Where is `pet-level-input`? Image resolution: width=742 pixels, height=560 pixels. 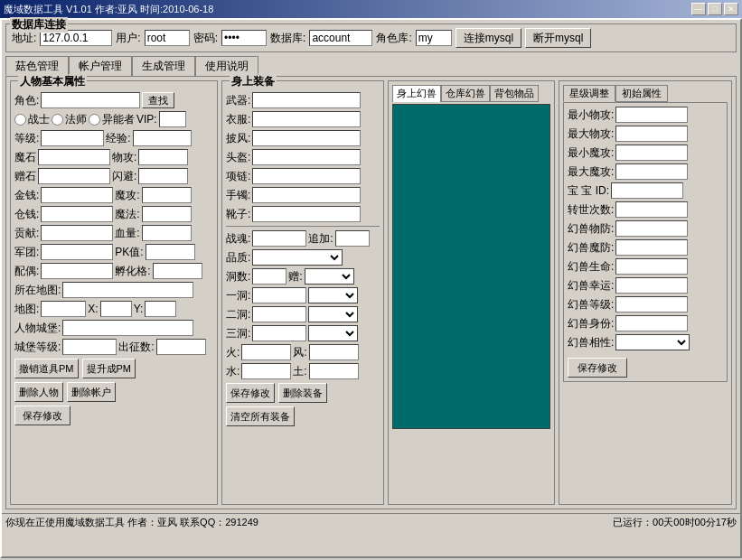 pet-level-input is located at coordinates (652, 304).